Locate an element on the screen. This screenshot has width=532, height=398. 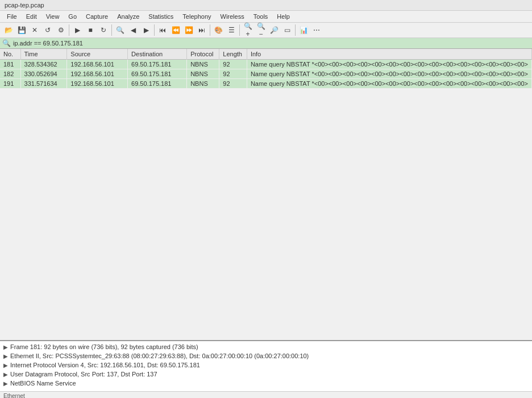
col-header-time: Time is located at coordinates (44, 55).